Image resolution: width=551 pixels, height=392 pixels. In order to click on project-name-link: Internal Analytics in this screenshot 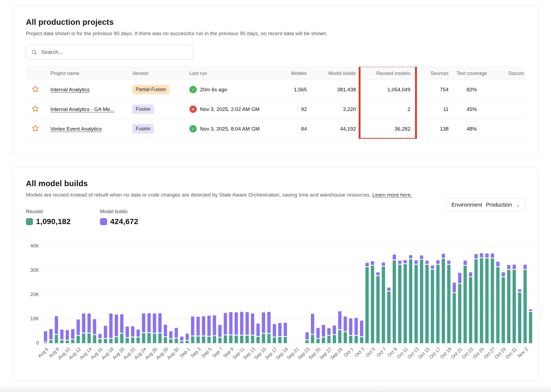, I will do `click(70, 89)`.